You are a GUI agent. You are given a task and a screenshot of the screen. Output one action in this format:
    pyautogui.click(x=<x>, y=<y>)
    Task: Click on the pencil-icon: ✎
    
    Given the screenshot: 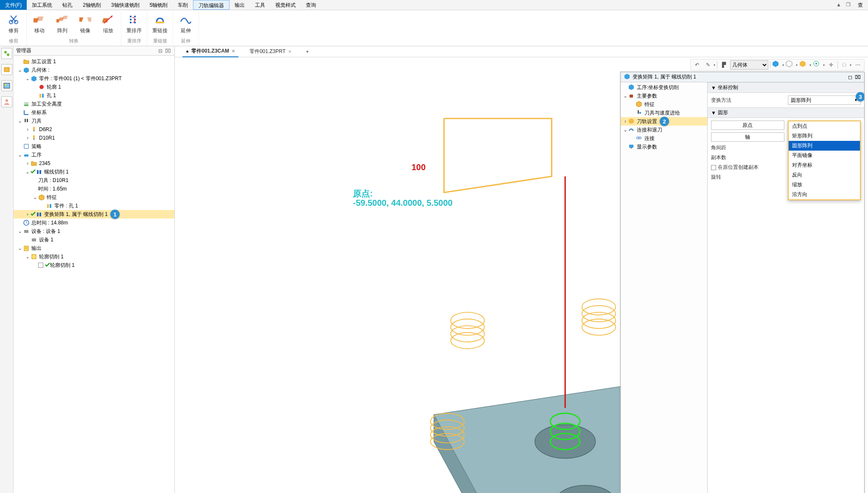 What is the action you would take?
    pyautogui.click(x=708, y=65)
    